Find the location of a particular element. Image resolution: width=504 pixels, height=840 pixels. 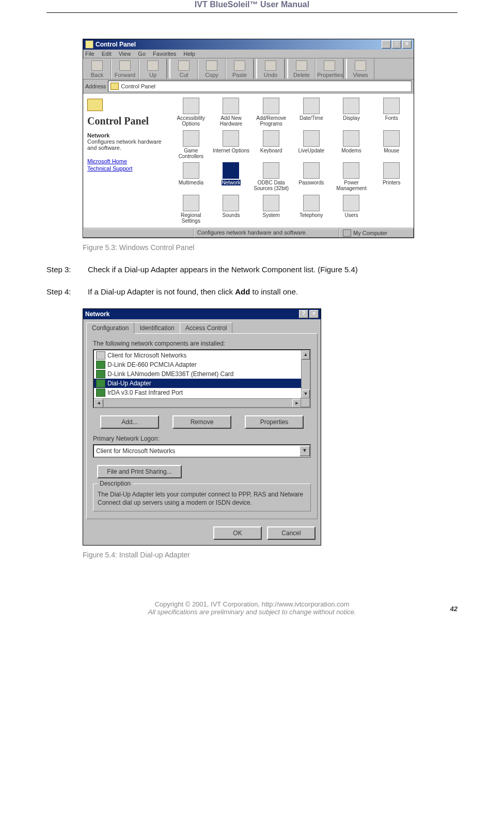

control-panel-item: Keyboard is located at coordinates (271, 145).